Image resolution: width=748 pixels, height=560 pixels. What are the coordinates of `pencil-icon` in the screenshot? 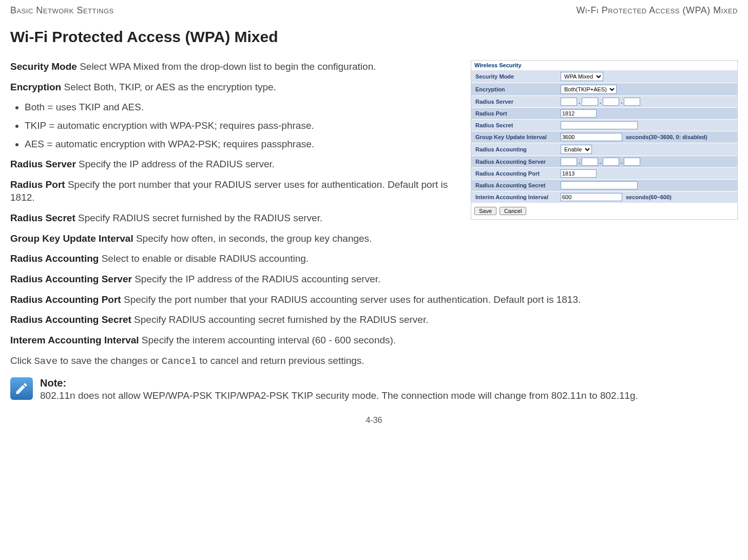 It's located at (22, 389).